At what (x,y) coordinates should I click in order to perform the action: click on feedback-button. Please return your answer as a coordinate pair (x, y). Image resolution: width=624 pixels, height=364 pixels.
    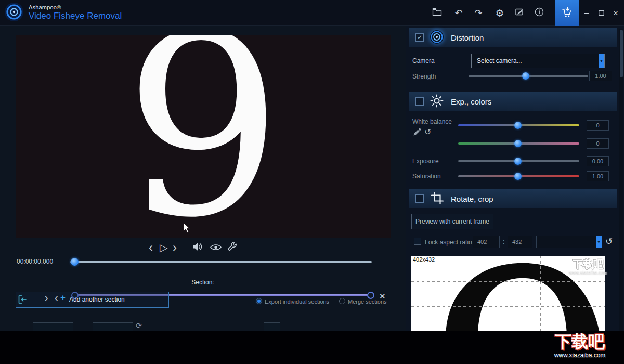
    Looking at the image, I should click on (519, 13).